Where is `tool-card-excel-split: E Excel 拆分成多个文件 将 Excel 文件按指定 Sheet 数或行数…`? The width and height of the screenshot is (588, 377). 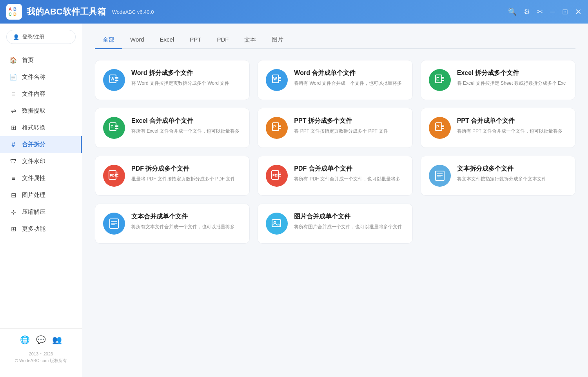 tool-card-excel-split: E Excel 拆分成多个文件 将 Excel 文件按指定 Sheet 数或行数… is located at coordinates (498, 80).